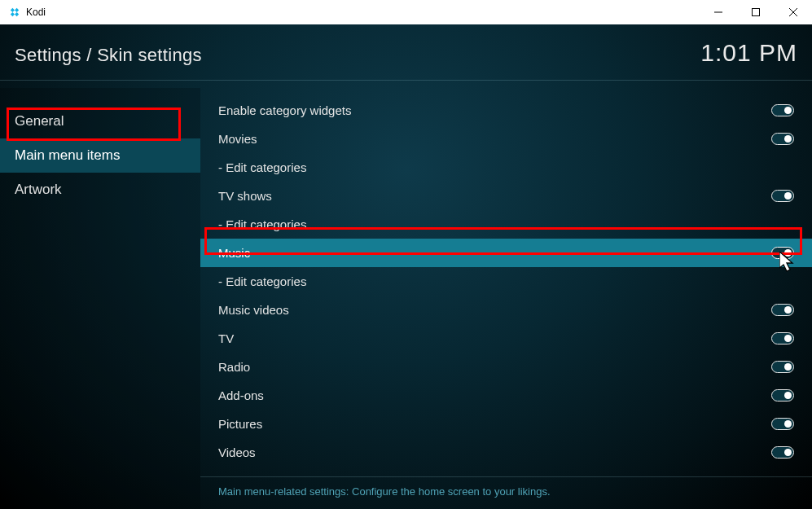 The width and height of the screenshot is (812, 509). Describe the element at coordinates (507, 493) in the screenshot. I see `footer-help: Main menu-related settings: Configure th…` at that location.